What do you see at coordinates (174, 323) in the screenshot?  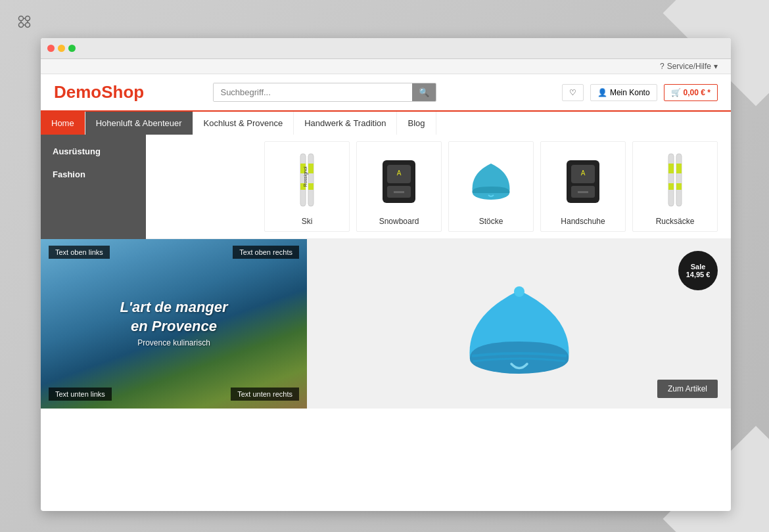 I see `provence-banner: L'art de manger en Provence Provence kul…` at bounding box center [174, 323].